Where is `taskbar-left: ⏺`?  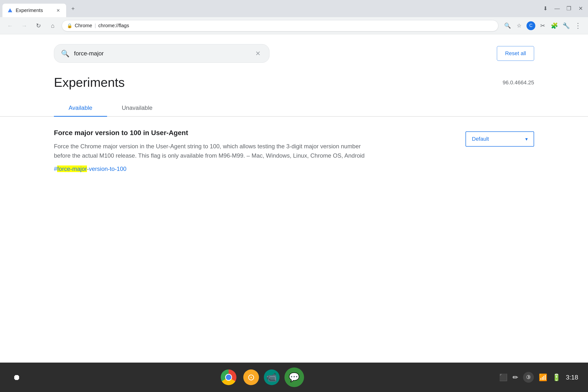
taskbar-left: ⏺ is located at coordinates (16, 378).